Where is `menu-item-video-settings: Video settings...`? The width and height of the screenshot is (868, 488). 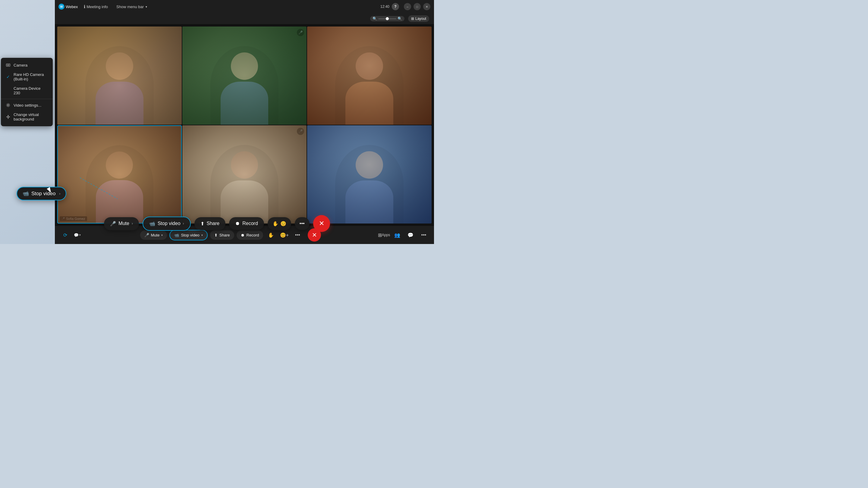
menu-item-video-settings: Video settings... is located at coordinates (27, 105).